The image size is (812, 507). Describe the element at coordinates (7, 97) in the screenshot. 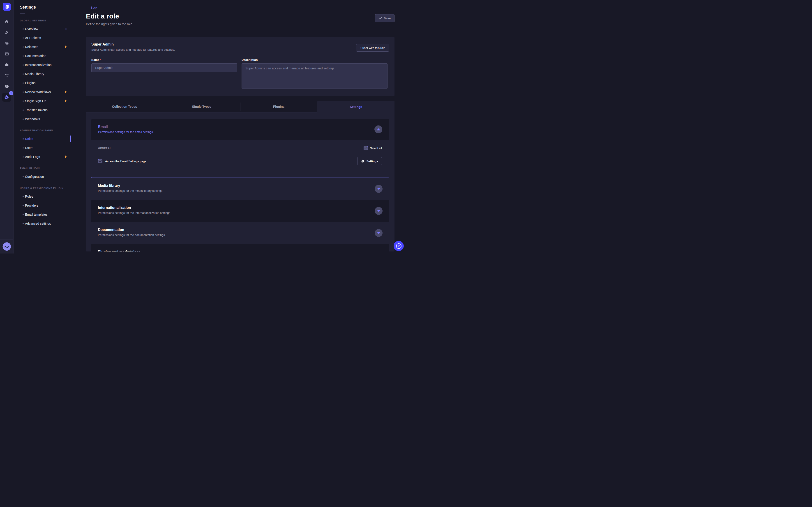

I see `nav-settings-button: 1` at that location.